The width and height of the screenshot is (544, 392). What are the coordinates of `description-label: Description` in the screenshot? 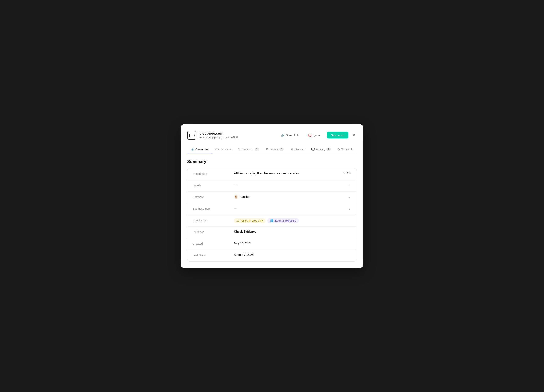 It's located at (213, 174).